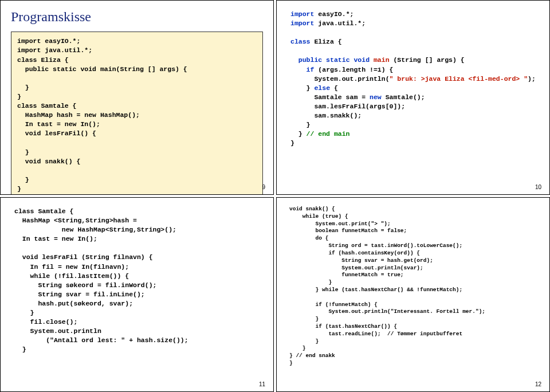 The height and width of the screenshot is (392, 550). I want to click on page-number: 11, so click(262, 385).